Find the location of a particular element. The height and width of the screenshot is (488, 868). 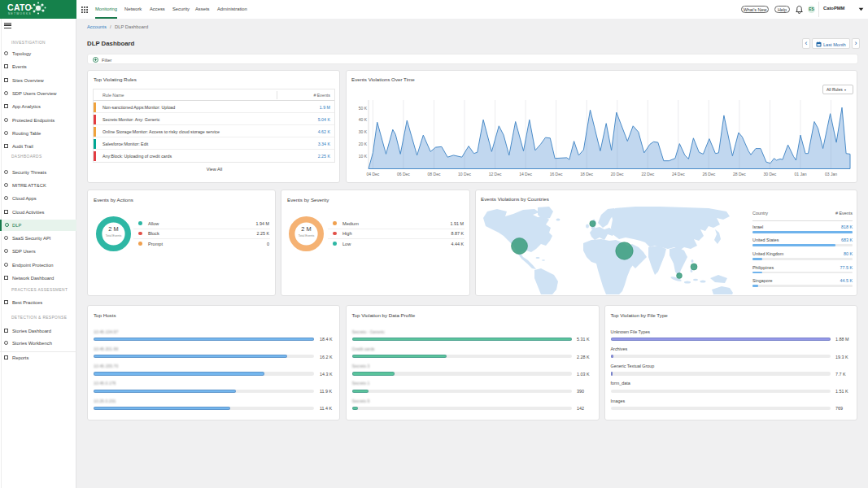

svg-text: 01 Jan is located at coordinates (800, 174).